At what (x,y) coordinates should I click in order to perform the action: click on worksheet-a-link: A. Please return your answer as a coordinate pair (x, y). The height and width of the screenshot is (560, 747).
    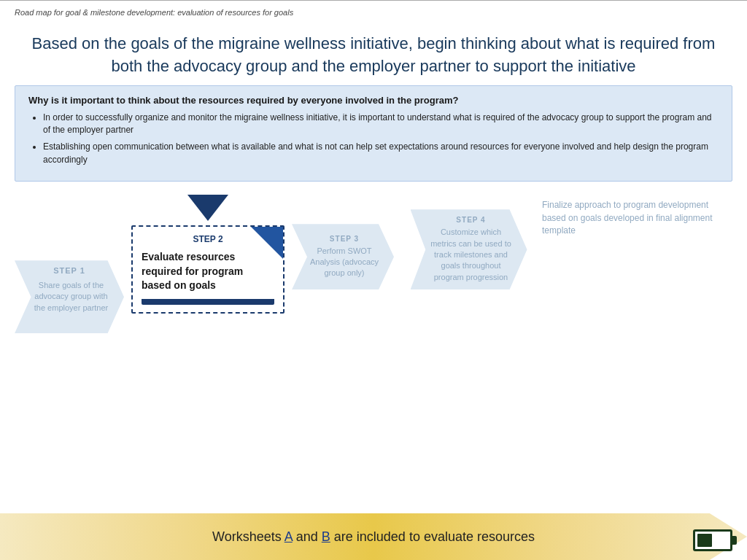
    Looking at the image, I should click on (289, 537).